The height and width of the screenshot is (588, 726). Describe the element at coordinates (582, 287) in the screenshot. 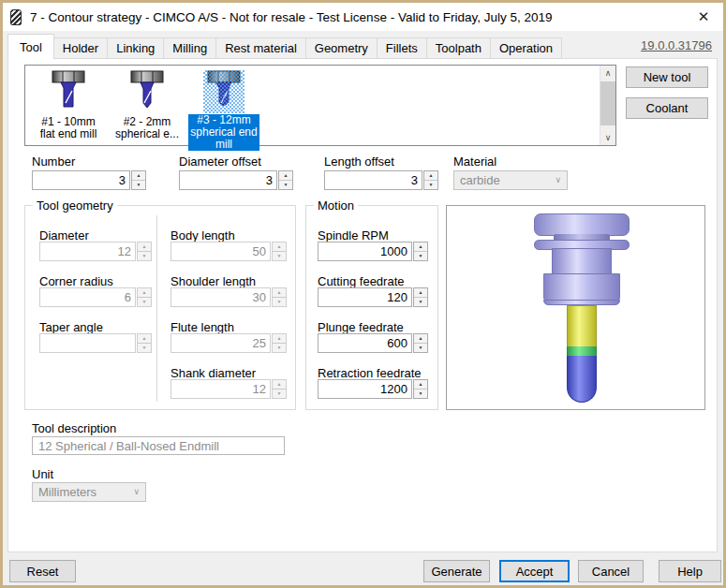

I see `tool-render-collar` at that location.